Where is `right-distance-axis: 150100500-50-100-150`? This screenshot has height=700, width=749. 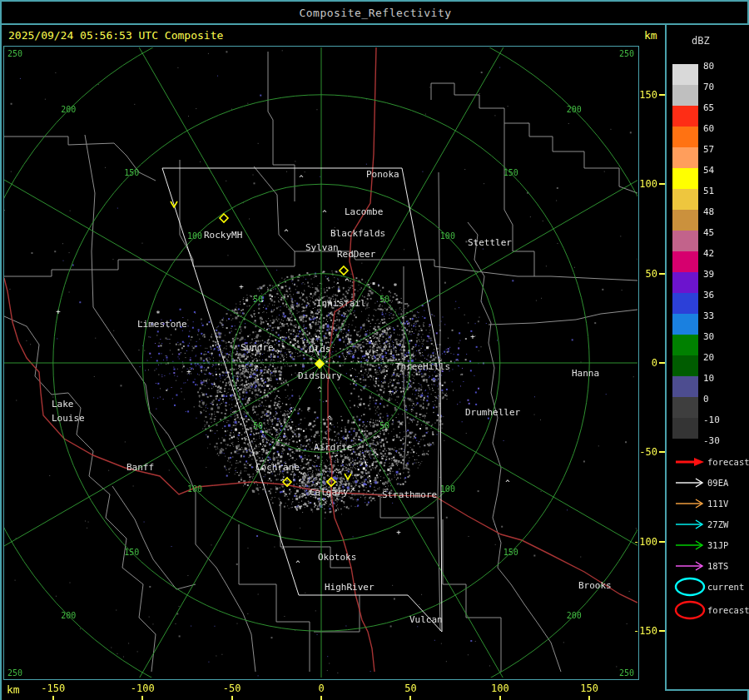
right-distance-axis: 150100500-50-100-150 is located at coordinates (652, 362).